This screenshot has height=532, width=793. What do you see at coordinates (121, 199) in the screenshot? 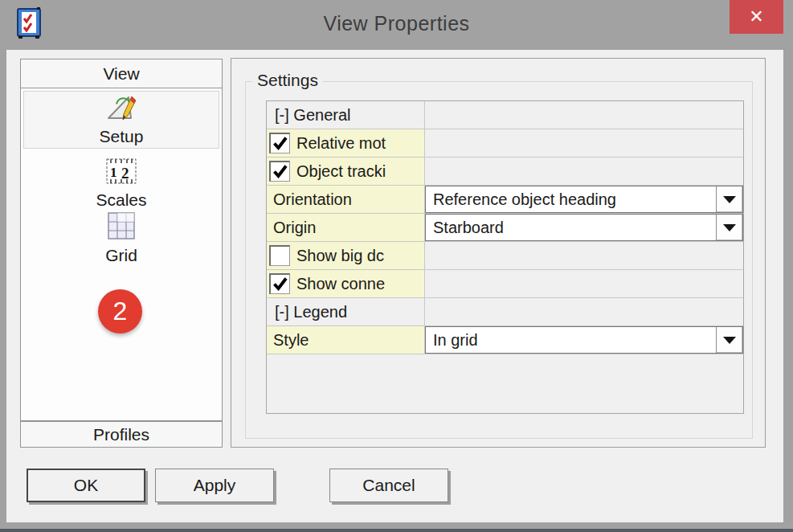
I see `sidebar-item-label: Scales` at bounding box center [121, 199].